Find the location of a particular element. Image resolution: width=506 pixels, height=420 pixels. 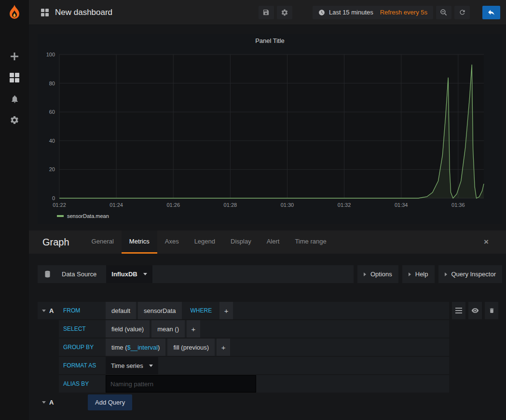

tab-general: General is located at coordinates (103, 242).